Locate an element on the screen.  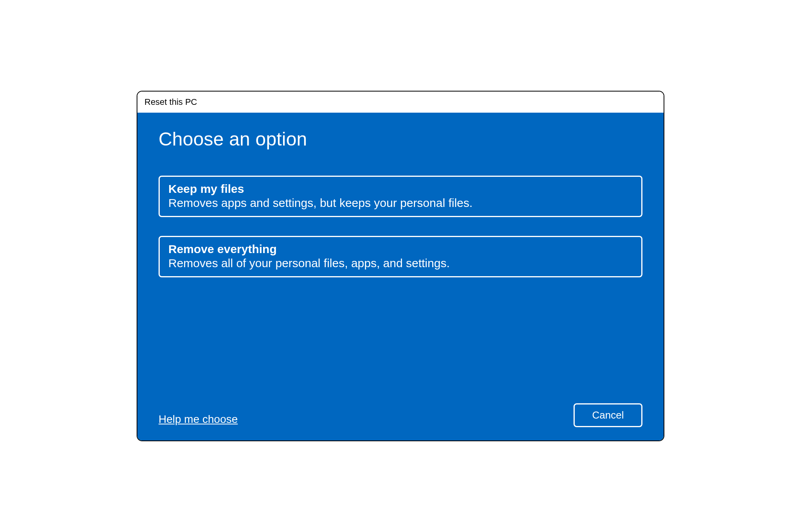
cancel-button: Cancel is located at coordinates (608, 415).